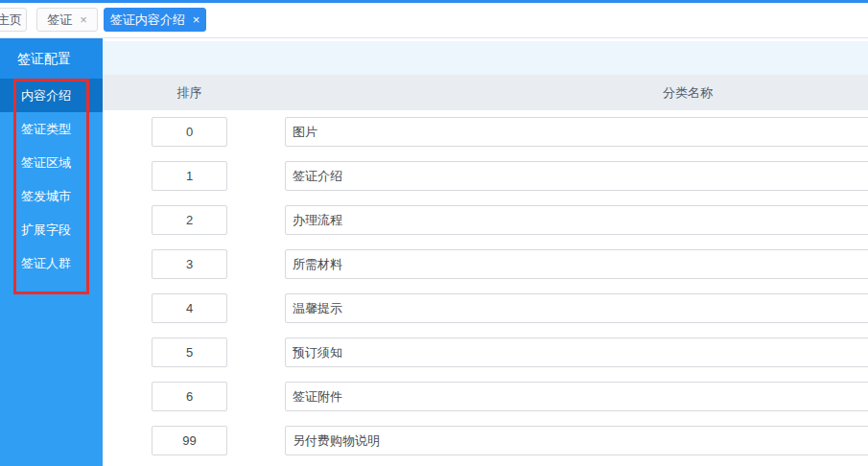  Describe the element at coordinates (67, 19) in the screenshot. I see `tab-visa: 签证 ×` at that location.